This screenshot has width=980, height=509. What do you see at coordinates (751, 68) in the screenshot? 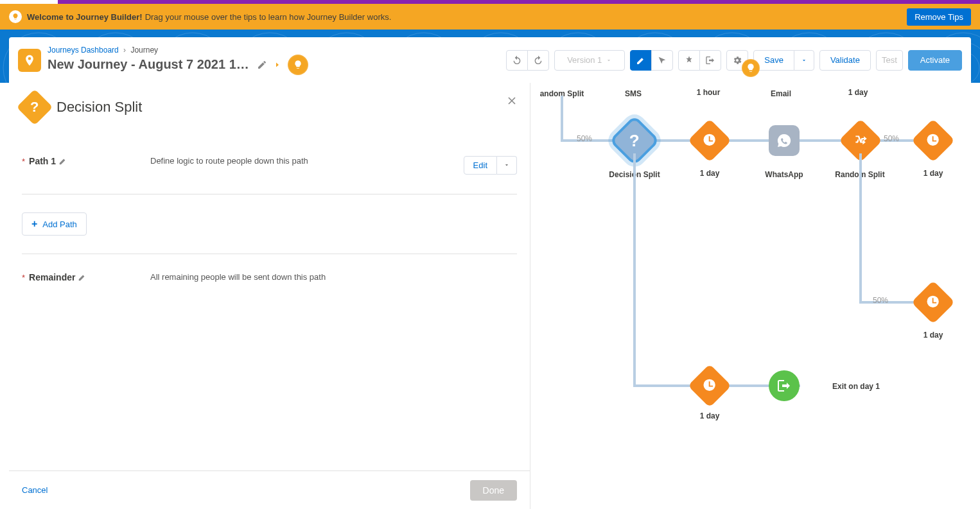
I see `settings-tip-icon` at bounding box center [751, 68].